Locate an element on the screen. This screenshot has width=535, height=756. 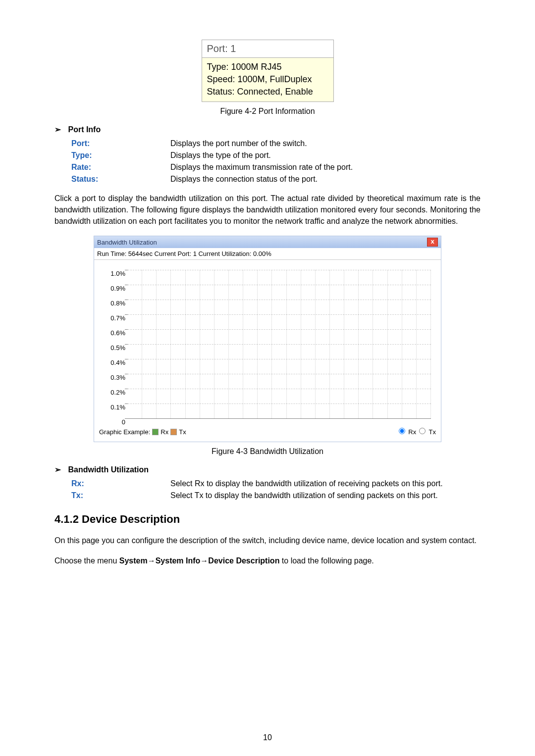
bandwidth-definitions: Rx:Select Rx to display the bandwidth ut… is located at coordinates (276, 490).